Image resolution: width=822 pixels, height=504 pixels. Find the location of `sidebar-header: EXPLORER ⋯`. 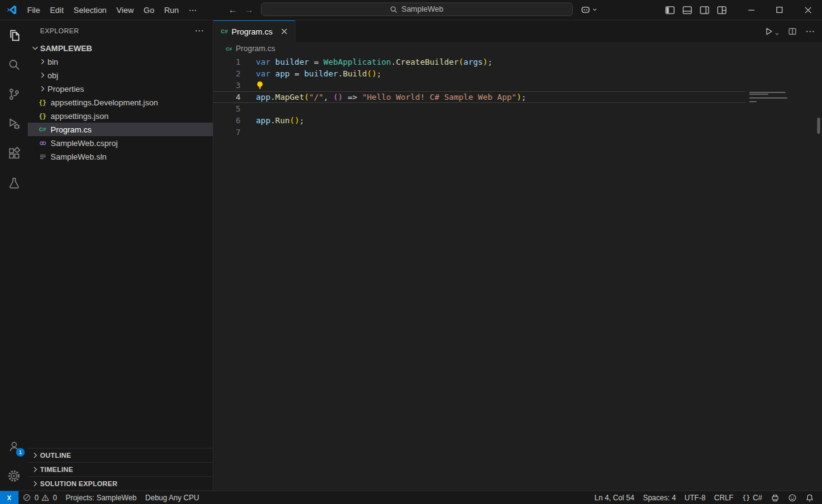

sidebar-header: EXPLORER ⋯ is located at coordinates (120, 31).